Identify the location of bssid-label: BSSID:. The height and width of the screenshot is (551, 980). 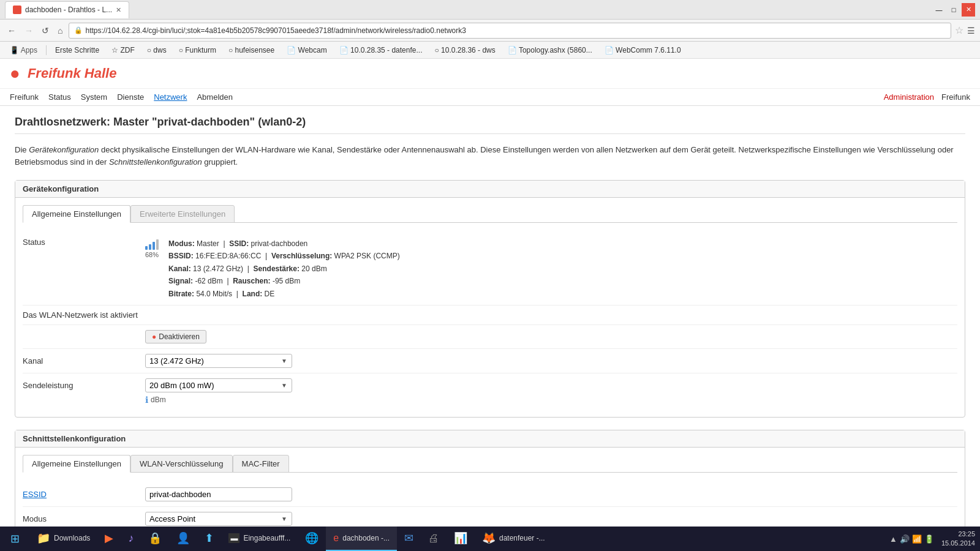
(181, 256).